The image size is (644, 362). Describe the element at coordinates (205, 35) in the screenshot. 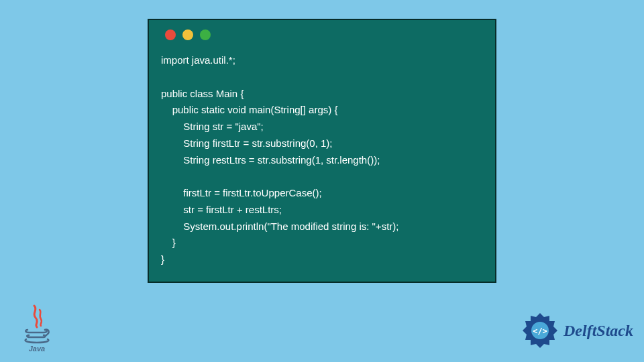

I see `maximize-dot-icon` at that location.